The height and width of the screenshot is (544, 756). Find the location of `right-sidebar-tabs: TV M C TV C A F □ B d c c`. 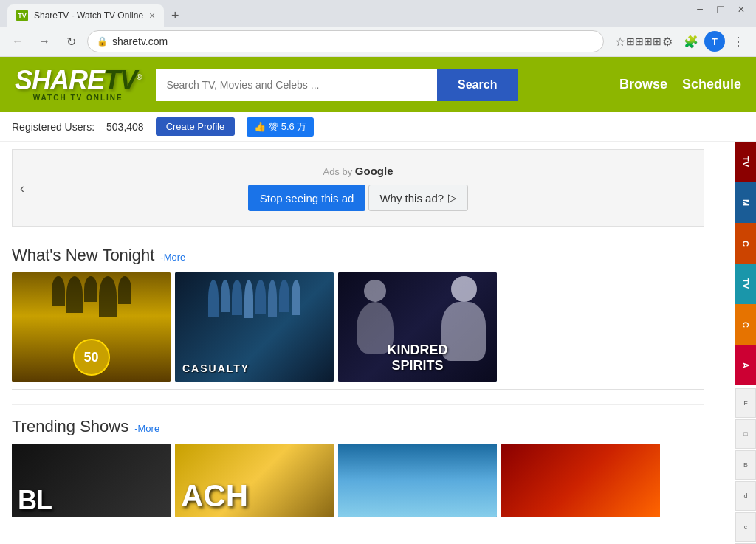

right-sidebar-tabs: TV M C TV C A F □ B d c c is located at coordinates (746, 342).